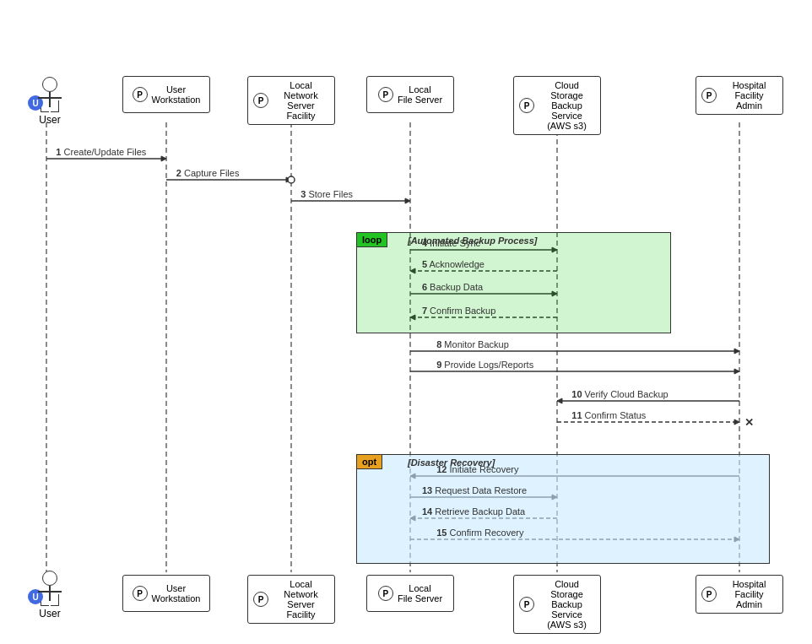  What do you see at coordinates (513, 283) in the screenshot?
I see `combined-box-loop: loop[Automated Backup Process]` at bounding box center [513, 283].